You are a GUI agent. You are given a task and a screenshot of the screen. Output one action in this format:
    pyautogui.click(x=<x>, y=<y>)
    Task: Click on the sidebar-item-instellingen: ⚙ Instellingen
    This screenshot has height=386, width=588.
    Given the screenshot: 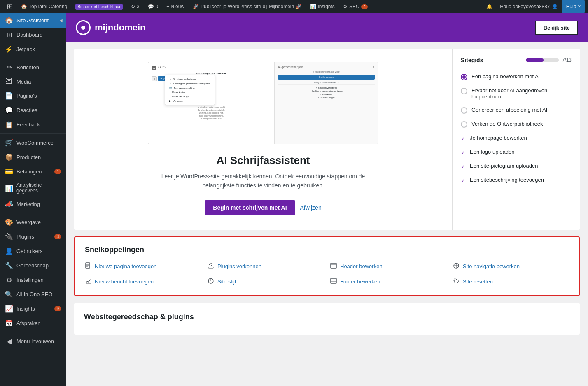 What is the action you would take?
    pyautogui.click(x=33, y=280)
    